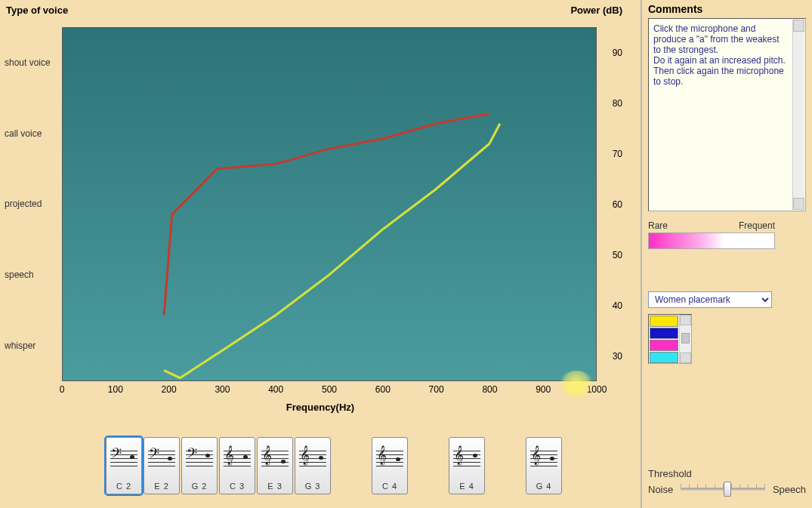 This screenshot has height=508, width=812. Describe the element at coordinates (727, 489) in the screenshot. I see `threshold-slider-thumb` at that location.